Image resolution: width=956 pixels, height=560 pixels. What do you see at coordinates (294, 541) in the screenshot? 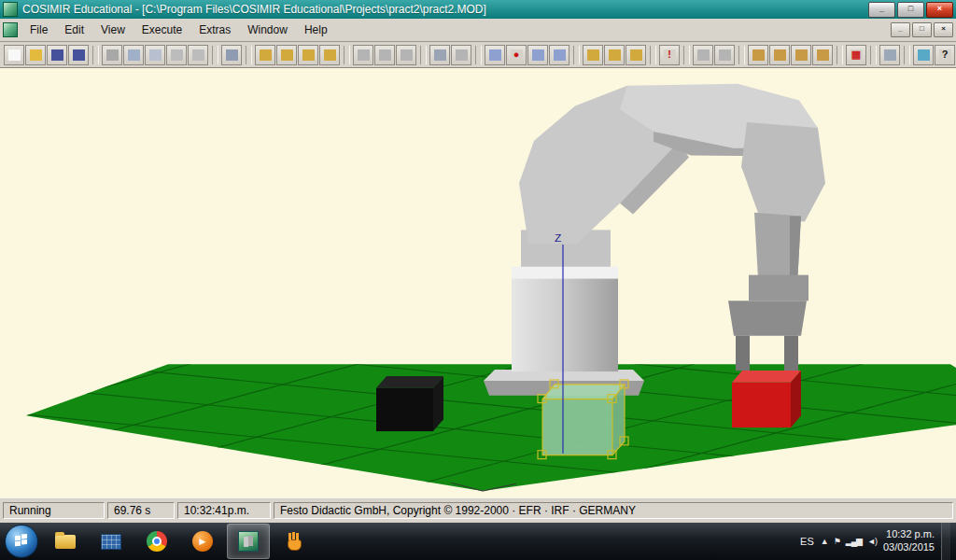
I see `hand-icon` at bounding box center [294, 541].